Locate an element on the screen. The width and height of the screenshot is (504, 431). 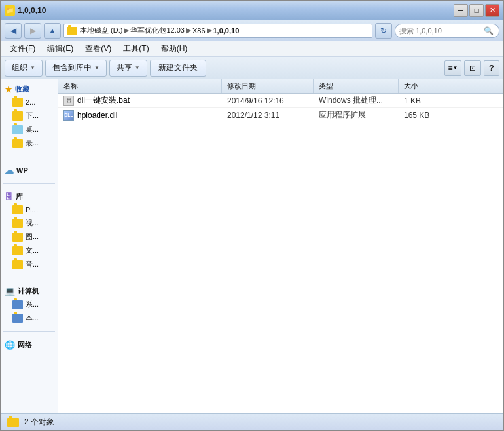
menu-tools: 工具(T) is located at coordinates (136, 48).